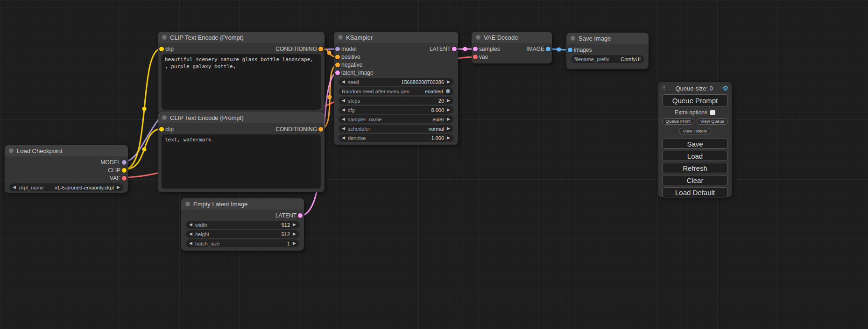  Describe the element at coordinates (475, 49) in the screenshot. I see `input-port-samples` at that location.